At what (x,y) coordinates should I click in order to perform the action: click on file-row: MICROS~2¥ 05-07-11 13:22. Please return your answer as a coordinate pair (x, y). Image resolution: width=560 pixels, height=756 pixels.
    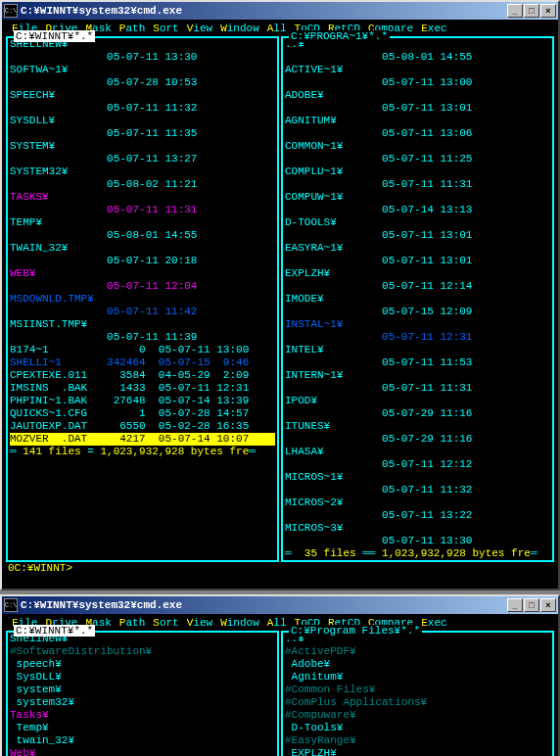
    Looking at the image, I should click on (417, 509).